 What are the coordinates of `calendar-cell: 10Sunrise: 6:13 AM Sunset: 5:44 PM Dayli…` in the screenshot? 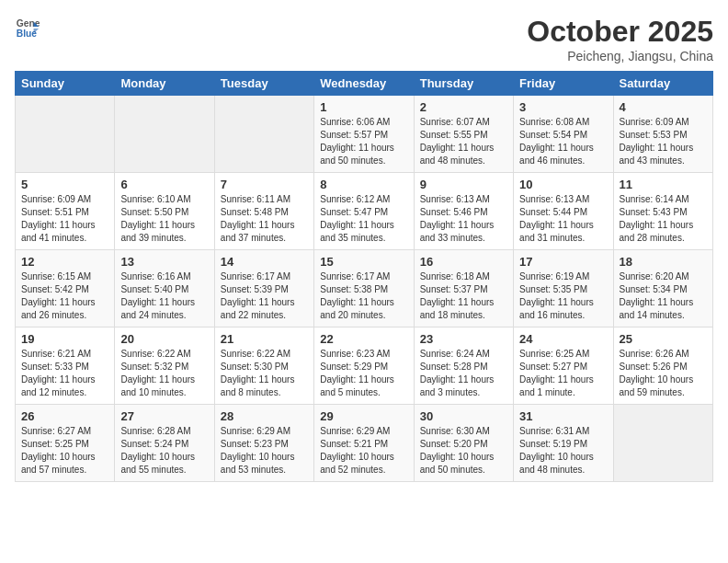 It's located at (563, 212).